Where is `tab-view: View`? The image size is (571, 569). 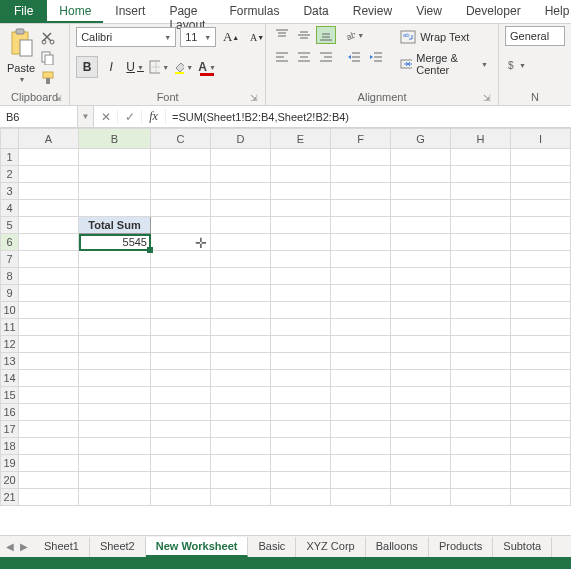
tab-view: View is located at coordinates (429, 12).